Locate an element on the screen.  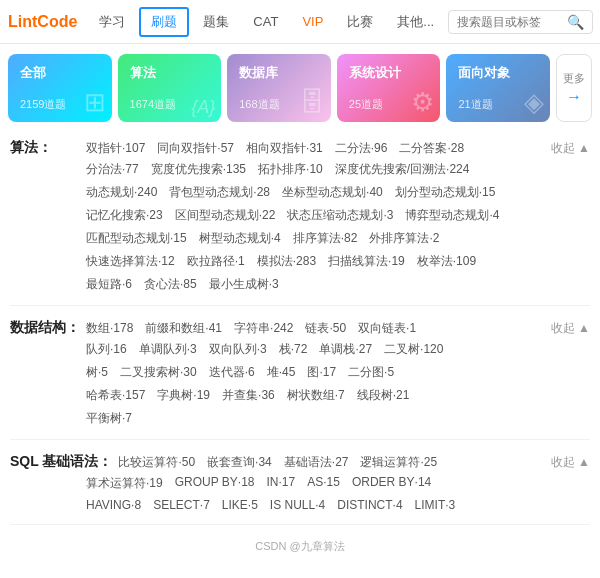
section-1-tag-2-3: 堆·45 is located at coordinates (282, 372).